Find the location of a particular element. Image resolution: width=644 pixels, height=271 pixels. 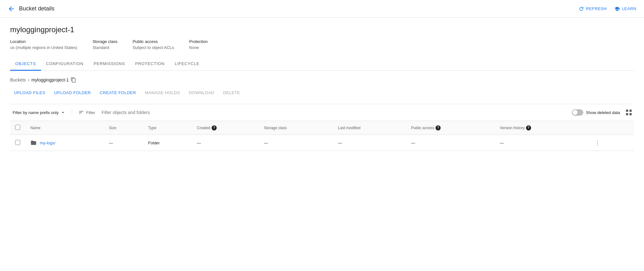

learn-button: LEARN is located at coordinates (625, 9).